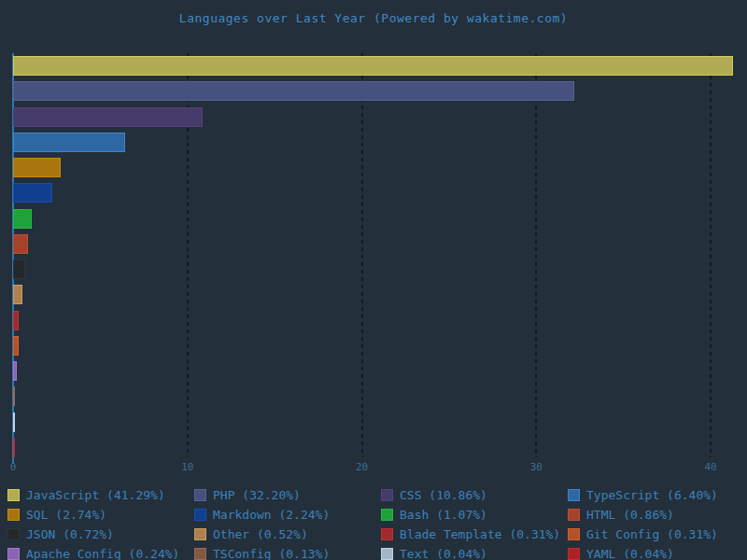 This screenshot has height=560, width=747. I want to click on bar-text, so click(14, 422).